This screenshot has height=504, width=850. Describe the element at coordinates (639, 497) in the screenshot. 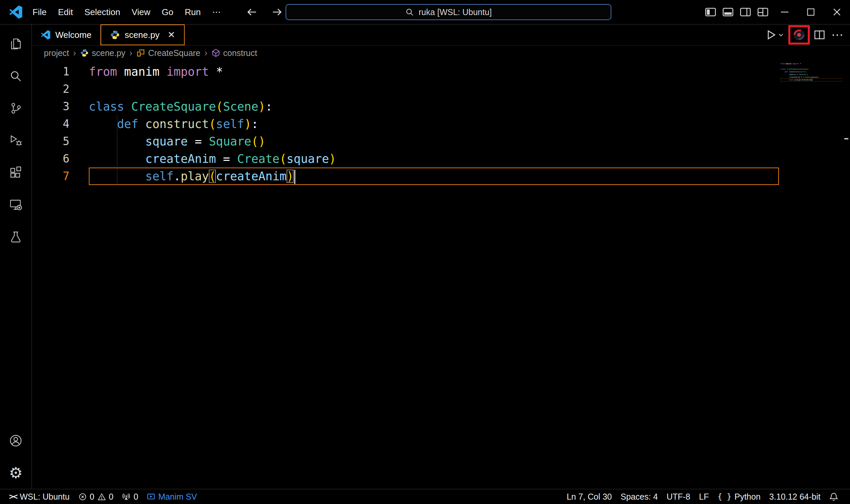

I see `indentation: Spaces: 4` at that location.